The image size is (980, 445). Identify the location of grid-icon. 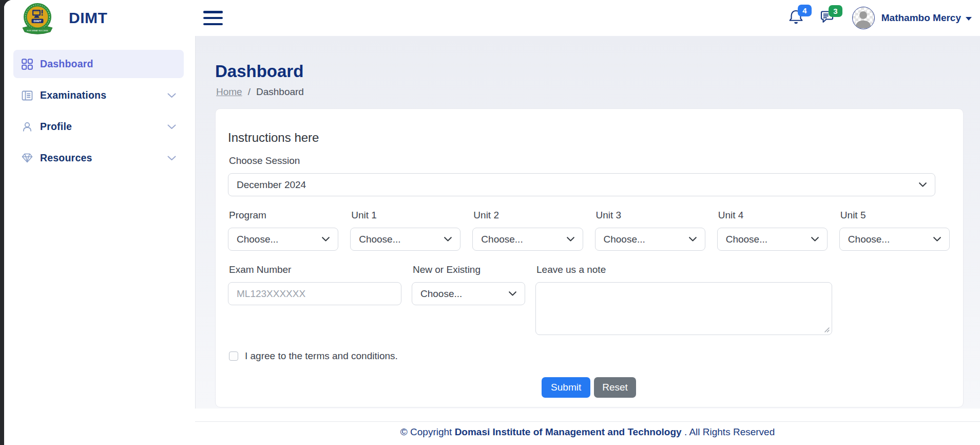
(27, 64).